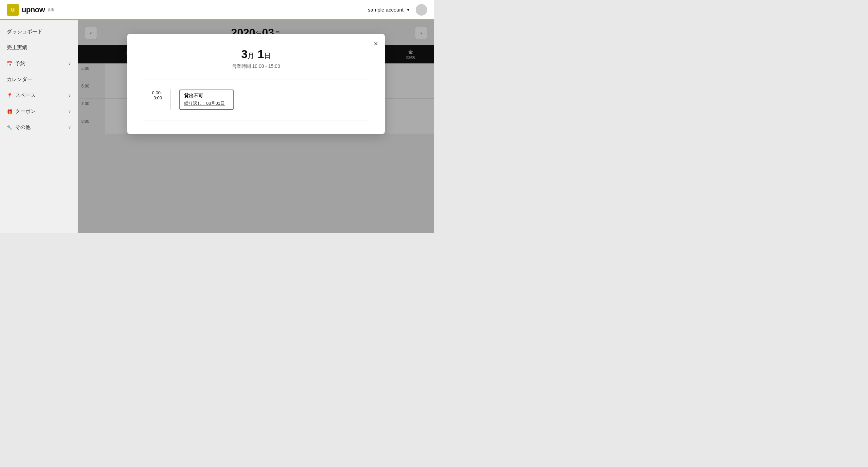 The width and height of the screenshot is (868, 467). What do you see at coordinates (261, 54) in the screenshot?
I see `modal-day-number: 1` at bounding box center [261, 54].